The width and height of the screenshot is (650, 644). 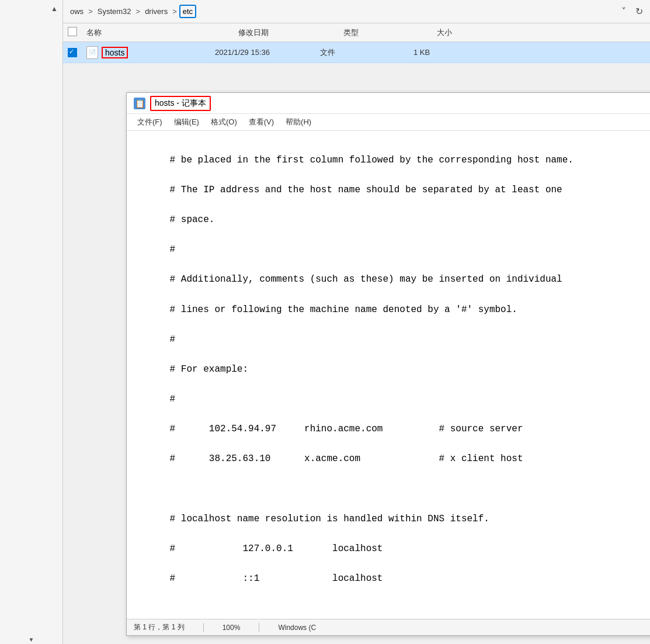 What do you see at coordinates (297, 628) in the screenshot?
I see `status-encoding: Windows (C` at bounding box center [297, 628].